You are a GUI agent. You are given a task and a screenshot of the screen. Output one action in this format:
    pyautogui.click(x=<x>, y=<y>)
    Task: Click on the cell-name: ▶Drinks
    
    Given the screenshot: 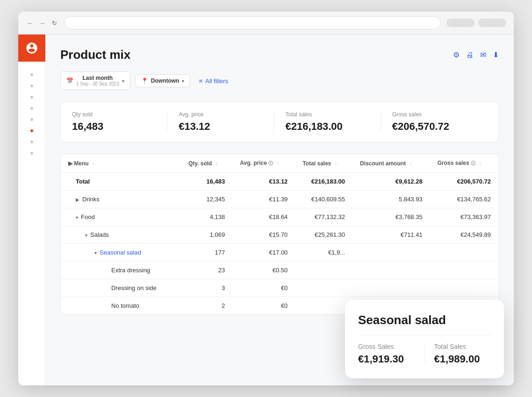 What is the action you would take?
    pyautogui.click(x=121, y=199)
    